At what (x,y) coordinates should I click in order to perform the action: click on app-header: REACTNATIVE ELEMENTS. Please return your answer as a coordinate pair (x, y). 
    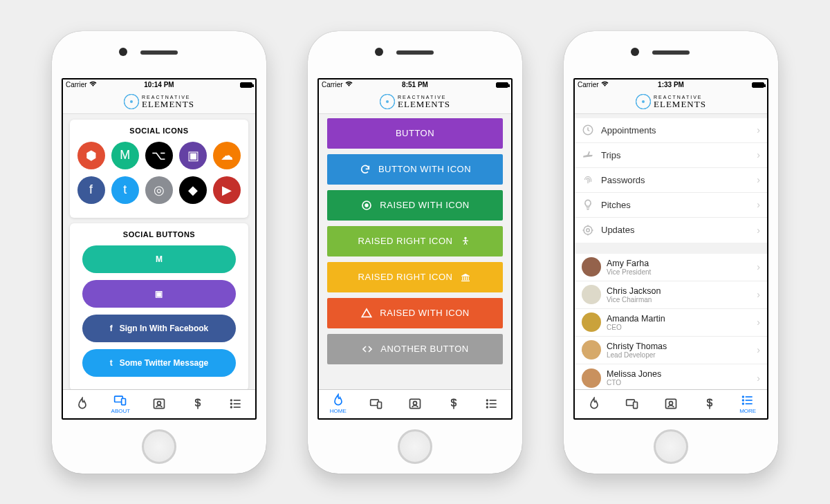
    Looking at the image, I should click on (159, 102).